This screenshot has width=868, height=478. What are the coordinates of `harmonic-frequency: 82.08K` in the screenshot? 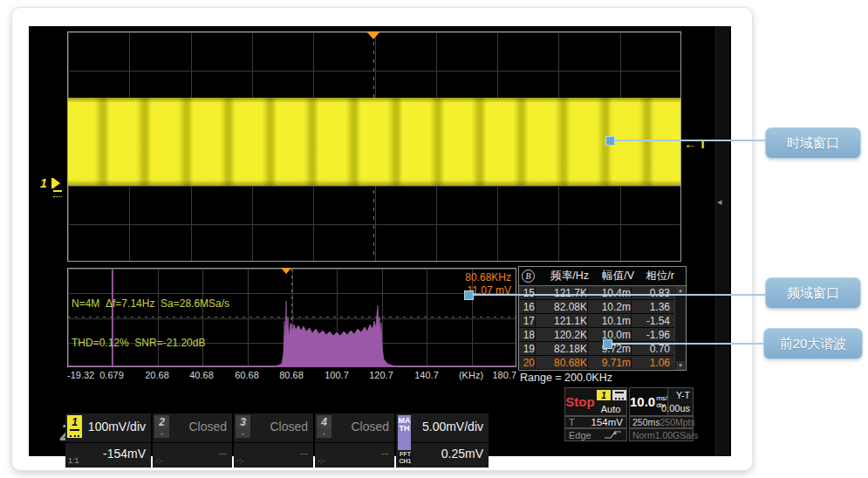 It's located at (561, 307).